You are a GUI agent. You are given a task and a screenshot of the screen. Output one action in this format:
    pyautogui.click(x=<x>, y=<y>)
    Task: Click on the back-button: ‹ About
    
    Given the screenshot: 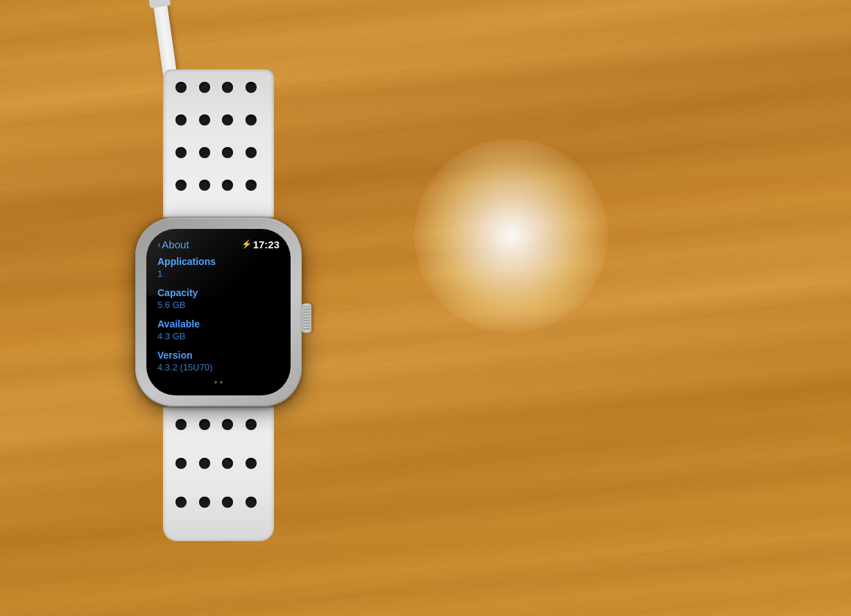 What is the action you would take?
    pyautogui.click(x=173, y=244)
    